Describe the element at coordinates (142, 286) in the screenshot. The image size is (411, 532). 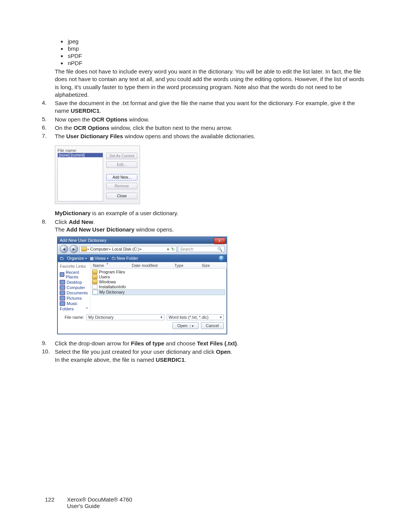
I see `add-new-user-dictionary-dialog: Add New User Dictionary x ◄ ► ▸ Computer…` at that location.